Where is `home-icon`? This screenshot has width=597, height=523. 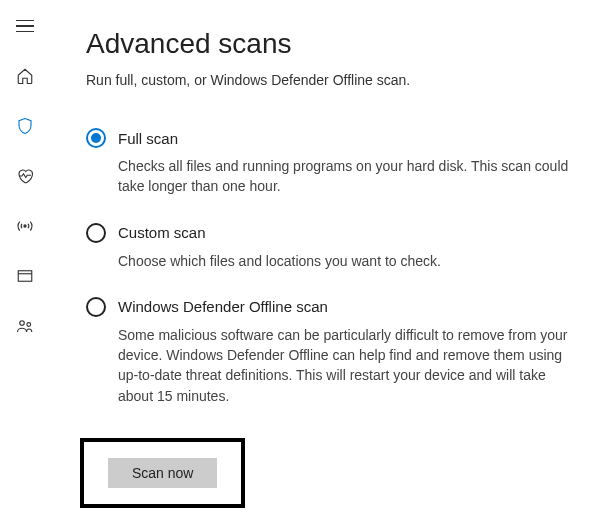
home-icon is located at coordinates (25, 76).